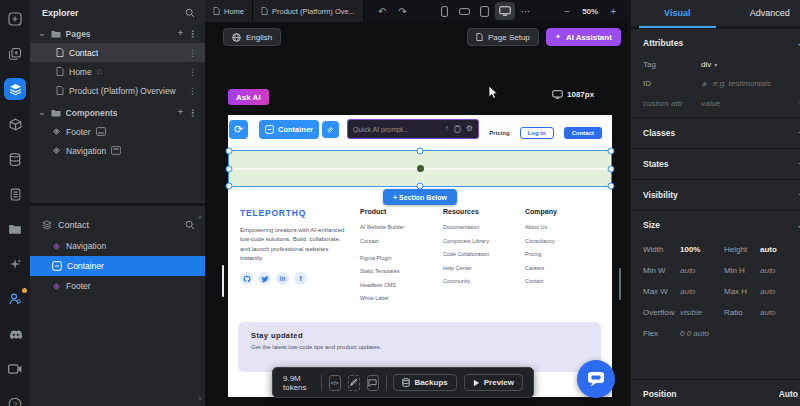 The width and height of the screenshot is (800, 406). Describe the element at coordinates (15, 89) in the screenshot. I see `layers-icon` at that location.